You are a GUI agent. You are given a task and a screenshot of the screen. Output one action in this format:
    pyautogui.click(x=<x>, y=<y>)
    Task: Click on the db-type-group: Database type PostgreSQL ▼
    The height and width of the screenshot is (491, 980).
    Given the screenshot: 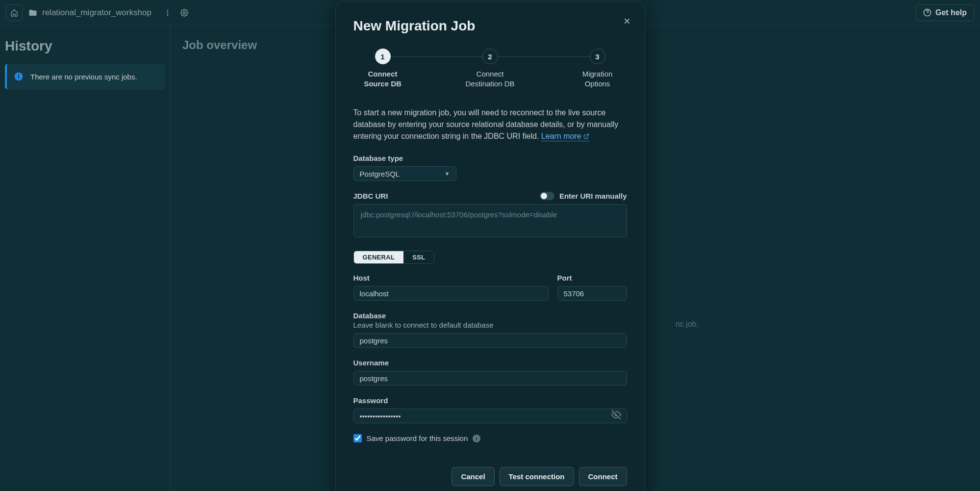 What is the action you would take?
    pyautogui.click(x=490, y=168)
    